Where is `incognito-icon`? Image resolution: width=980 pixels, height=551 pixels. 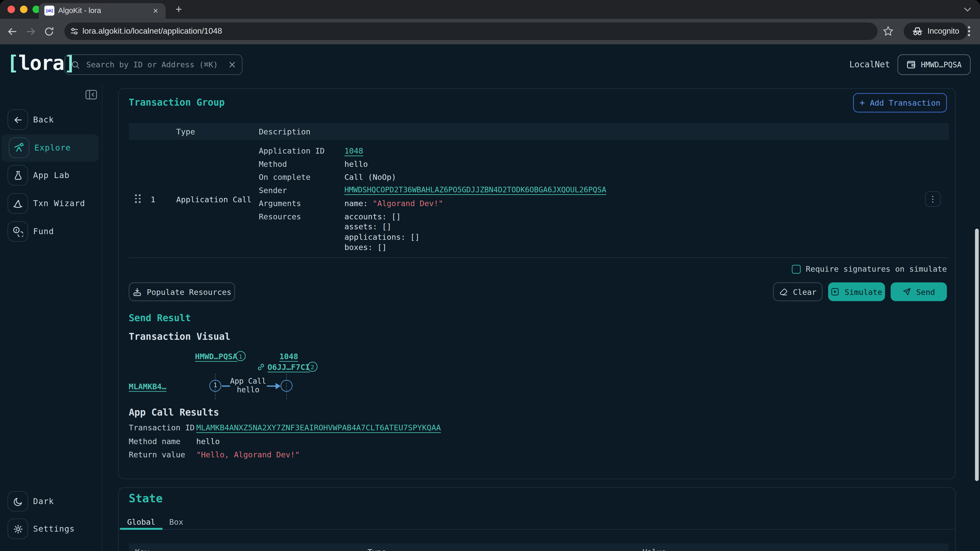 incognito-icon is located at coordinates (918, 31).